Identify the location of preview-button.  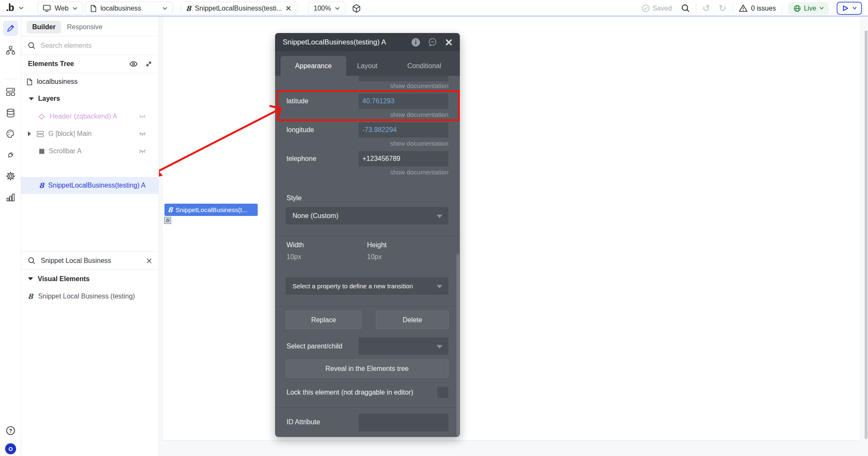
(849, 8).